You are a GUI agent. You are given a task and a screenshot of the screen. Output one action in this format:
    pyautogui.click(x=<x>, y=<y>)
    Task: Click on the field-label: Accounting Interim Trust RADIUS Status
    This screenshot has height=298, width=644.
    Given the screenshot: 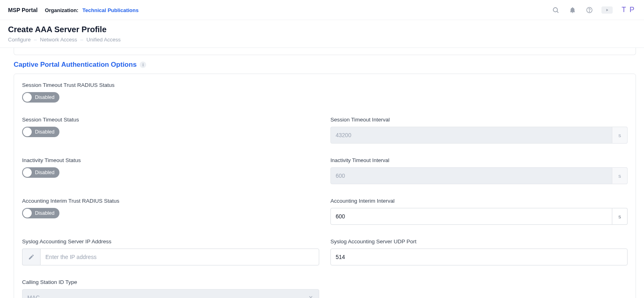 What is the action you would take?
    pyautogui.click(x=171, y=201)
    